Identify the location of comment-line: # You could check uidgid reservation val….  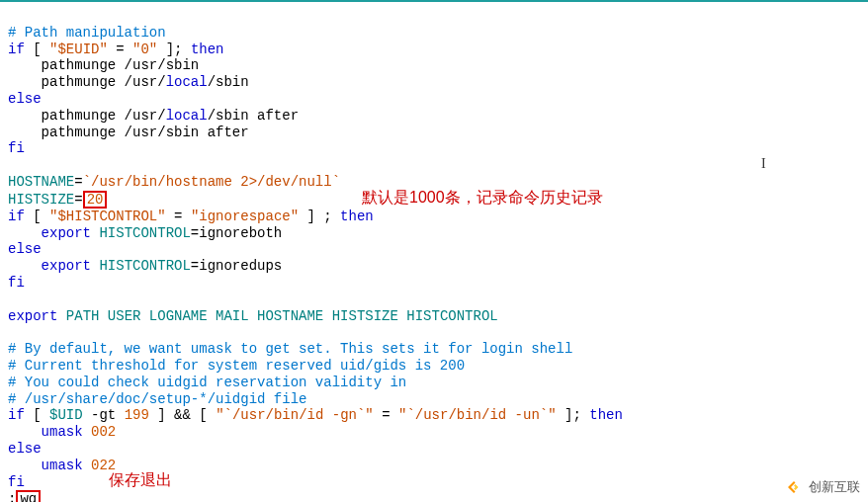
(208, 382).